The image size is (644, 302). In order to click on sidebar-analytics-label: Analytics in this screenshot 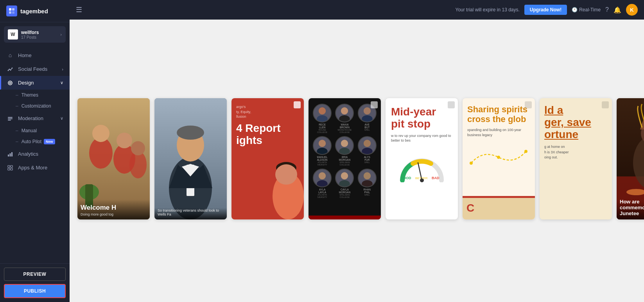, I will do `click(28, 154)`.